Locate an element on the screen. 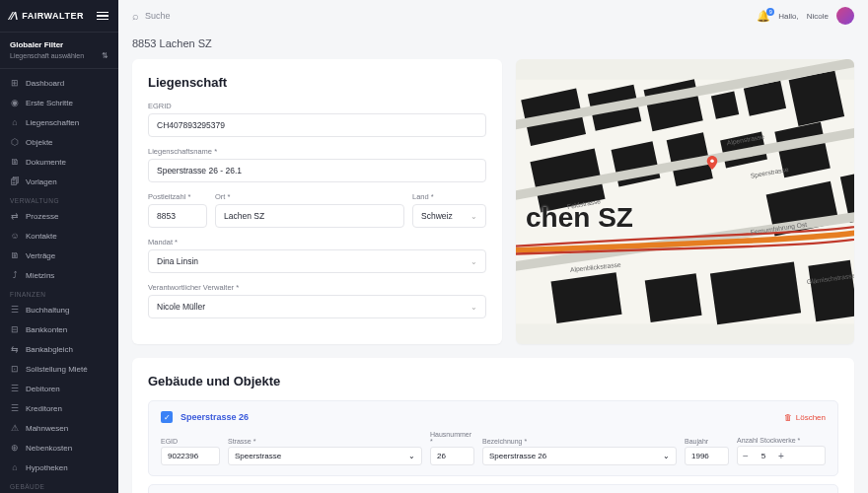 The image size is (868, 493). nav-icon: ☺ is located at coordinates (15, 236).